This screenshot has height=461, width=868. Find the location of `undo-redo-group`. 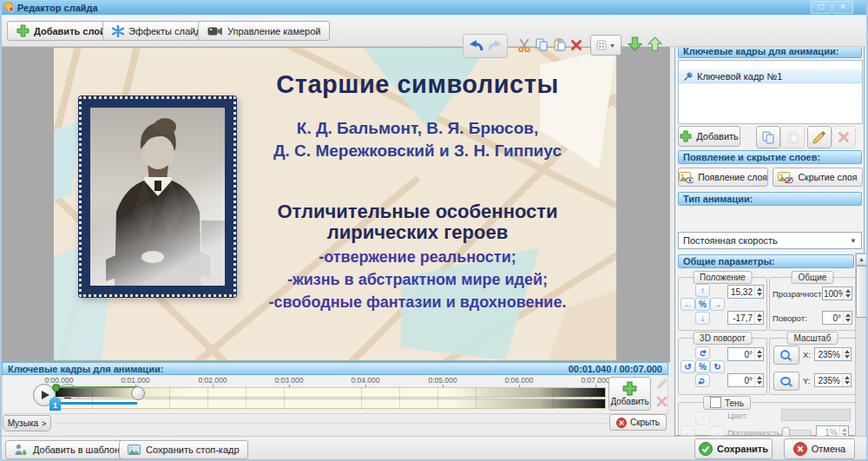

undo-redo-group is located at coordinates (485, 46).